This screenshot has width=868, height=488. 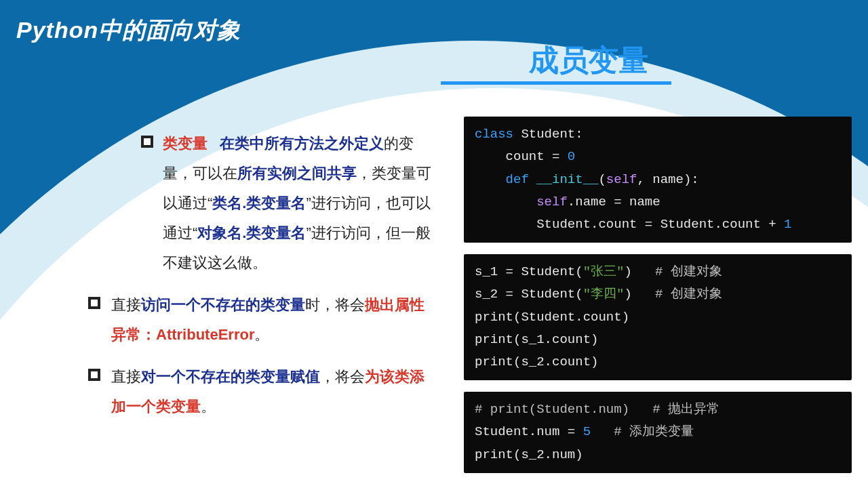 What do you see at coordinates (589, 61) in the screenshot?
I see `section-title: 成员变量` at bounding box center [589, 61].